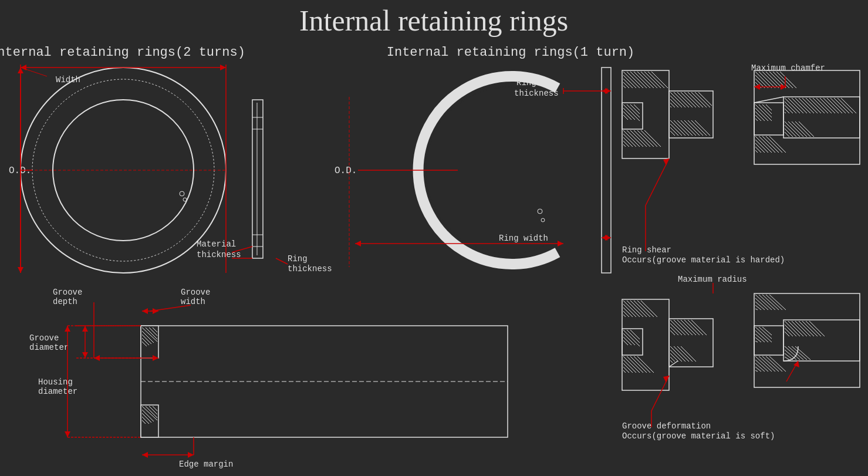 The height and width of the screenshot is (476, 868). I want to click on max-chamfer-label: Maximum chamfer, so click(788, 68).